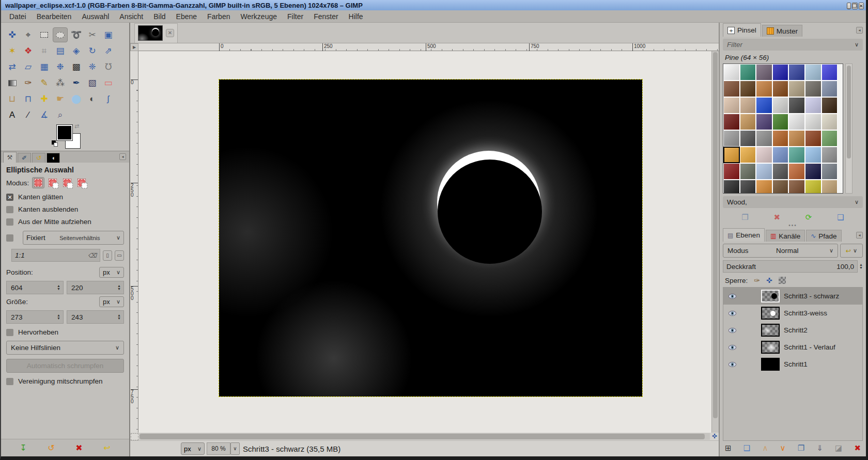 This screenshot has width=868, height=460. I want to click on tab-kanaele: ▥Kanäle, so click(785, 235).